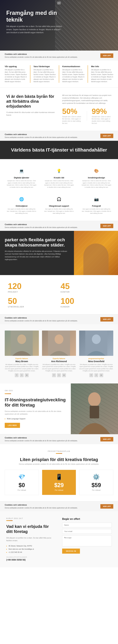  I want to click on team-name-0: Mary Brown, so click(22, 361).